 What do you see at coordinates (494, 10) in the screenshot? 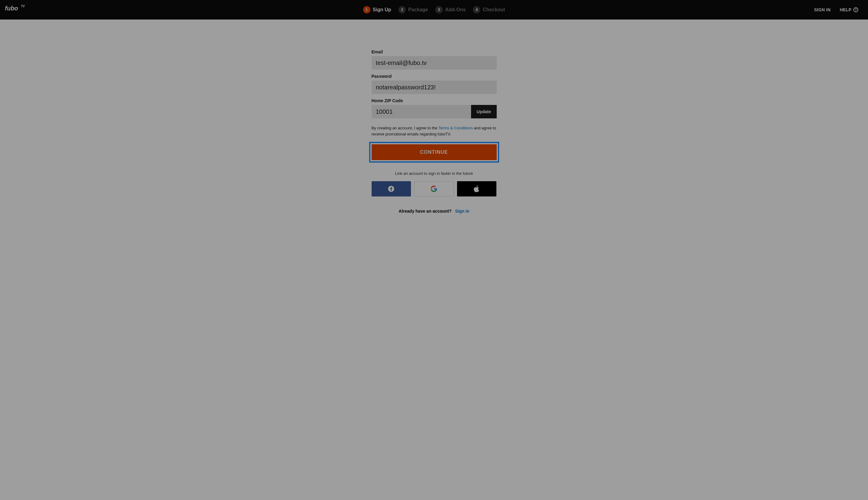
I see `step-label: Checkout` at bounding box center [494, 10].